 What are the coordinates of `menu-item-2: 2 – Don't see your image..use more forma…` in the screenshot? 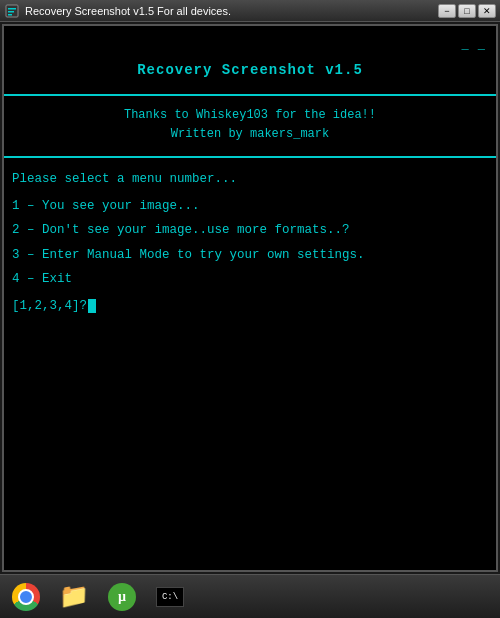 It's located at (250, 230).